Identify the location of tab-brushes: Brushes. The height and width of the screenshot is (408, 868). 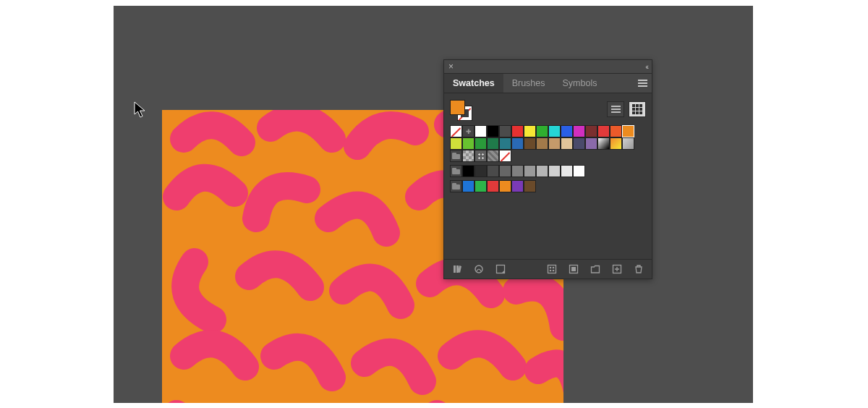
(529, 83).